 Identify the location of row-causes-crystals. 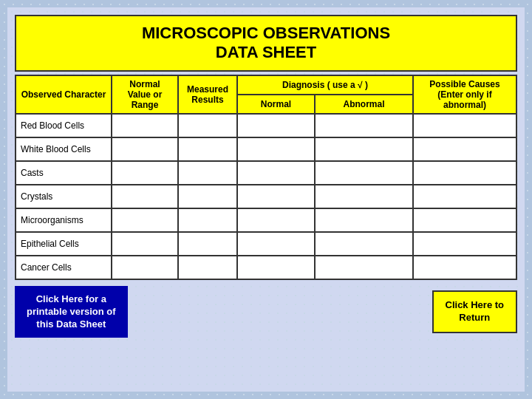
(465, 197).